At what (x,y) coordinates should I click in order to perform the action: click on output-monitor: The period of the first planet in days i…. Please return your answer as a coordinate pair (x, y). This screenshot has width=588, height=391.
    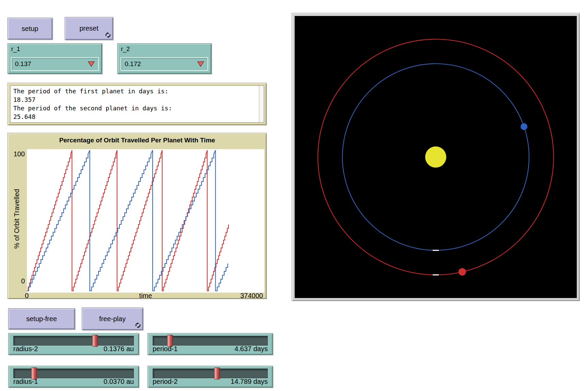
    Looking at the image, I should click on (137, 104).